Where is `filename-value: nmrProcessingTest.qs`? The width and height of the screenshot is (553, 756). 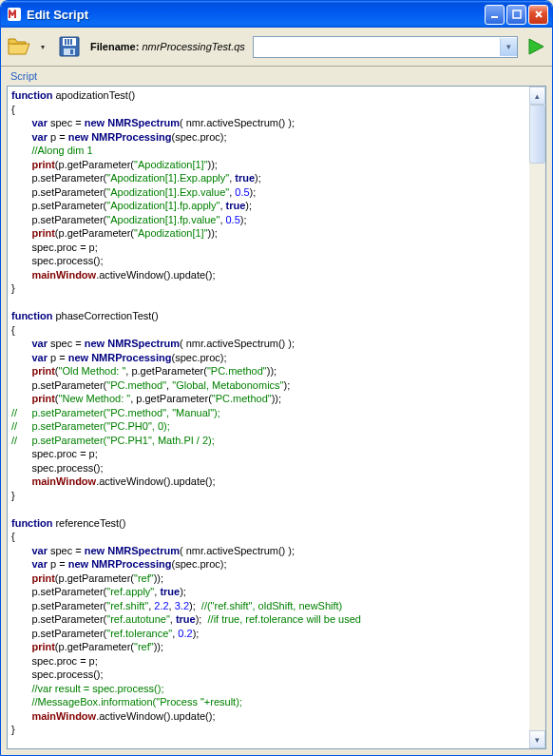 filename-value: nmrProcessingTest.qs is located at coordinates (193, 47).